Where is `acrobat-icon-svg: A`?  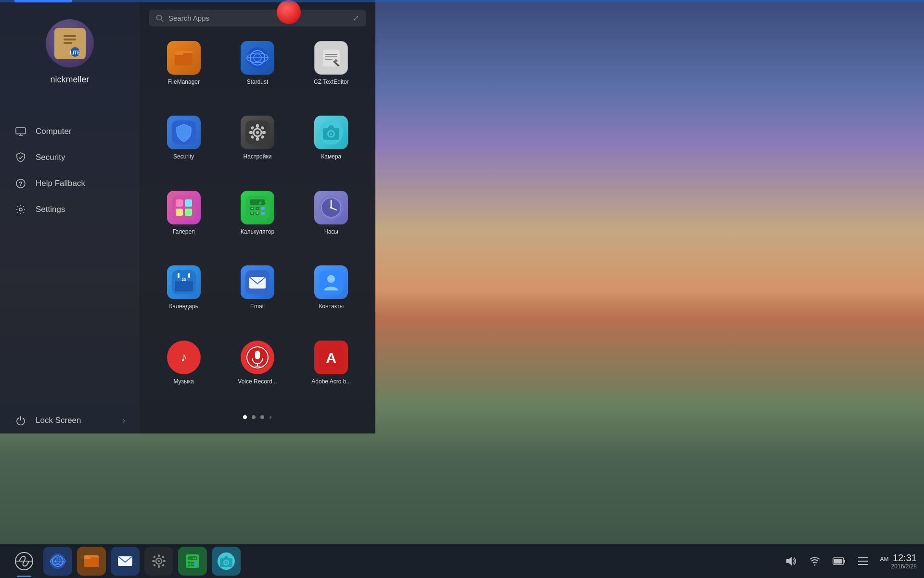
acrobat-icon-svg: A is located at coordinates (331, 357).